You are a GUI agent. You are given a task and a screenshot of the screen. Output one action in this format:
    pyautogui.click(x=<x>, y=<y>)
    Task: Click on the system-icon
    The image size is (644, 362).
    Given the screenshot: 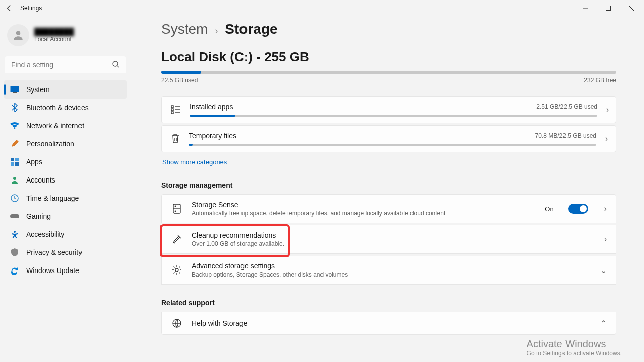 What is the action you would take?
    pyautogui.click(x=15, y=89)
    